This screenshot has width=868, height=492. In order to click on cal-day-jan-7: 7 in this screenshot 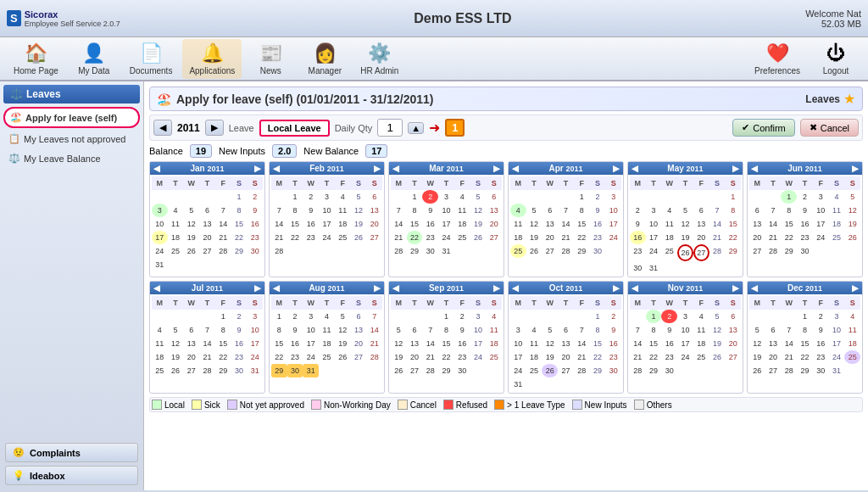, I will do `click(224, 210)`.